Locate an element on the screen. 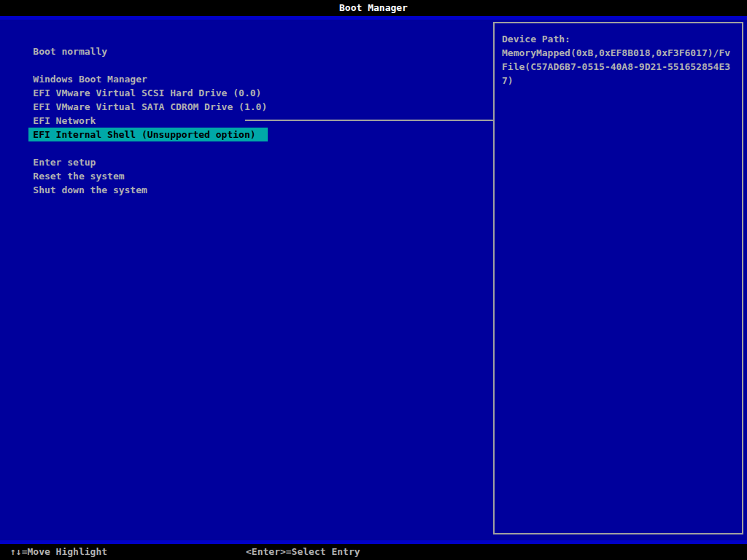 This screenshot has width=747, height=560. menu-item-label: EFI VMware Virtual SATA CDROM Drive (1.0… is located at coordinates (150, 106).